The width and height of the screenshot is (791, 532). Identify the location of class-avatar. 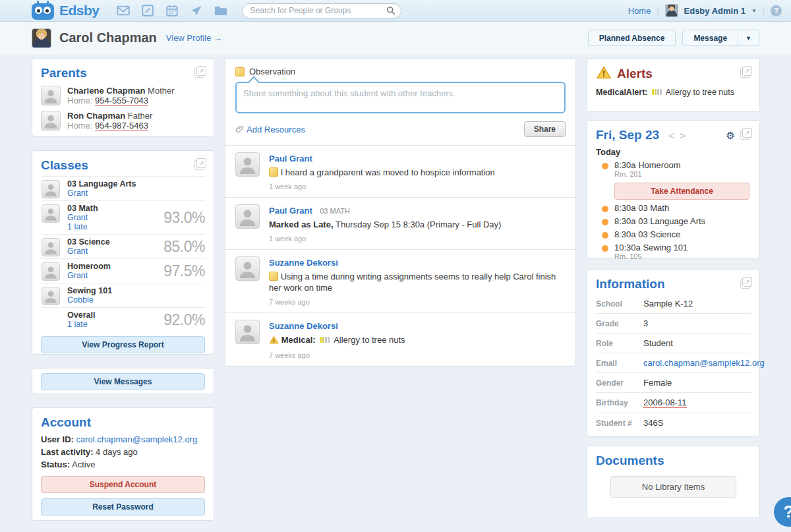
(51, 189).